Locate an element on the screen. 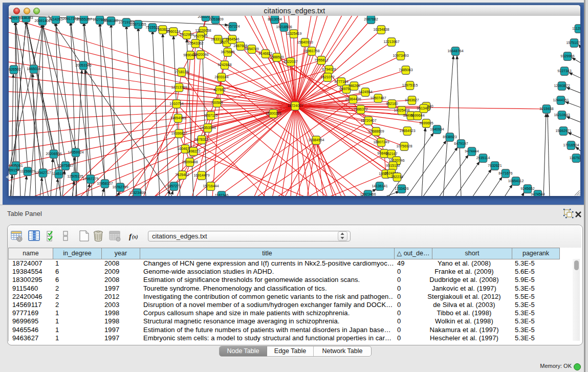 The width and height of the screenshot is (588, 372). svg-text: 1010754 is located at coordinates (176, 103).